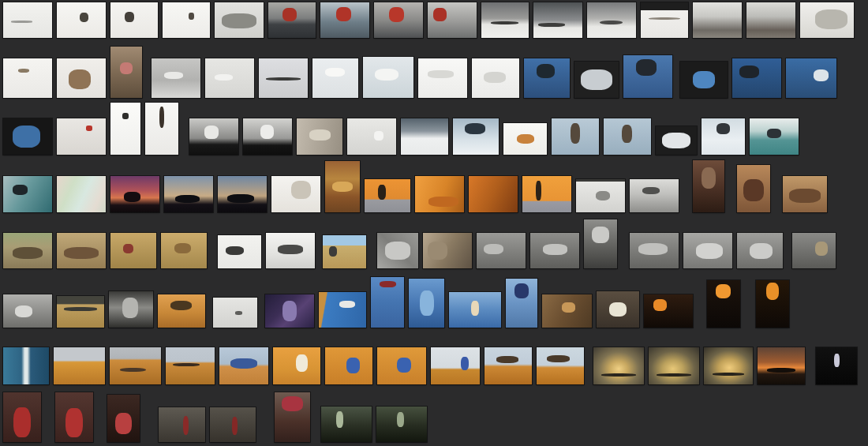  Describe the element at coordinates (426, 303) in the screenshot. I see `photo-thumbnail-blue-stairs` at that location.